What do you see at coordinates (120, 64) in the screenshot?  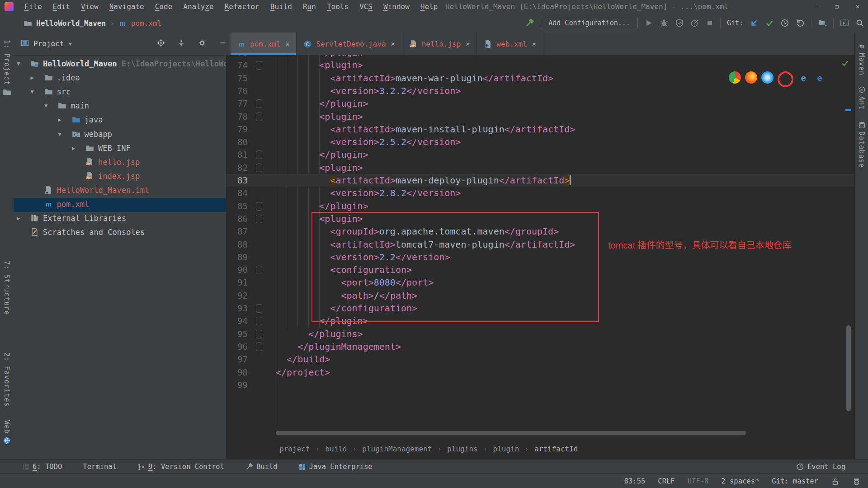 I see `tree-item-helloworld-maven: ▼HelloWorld_Maven E:\IdeaProjects\HelloW…` at bounding box center [120, 64].